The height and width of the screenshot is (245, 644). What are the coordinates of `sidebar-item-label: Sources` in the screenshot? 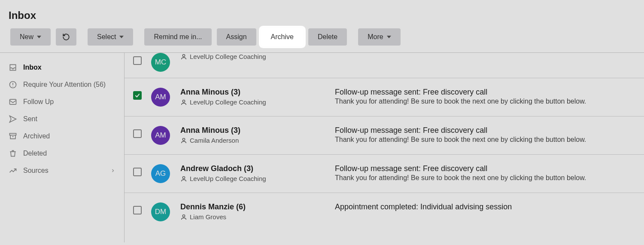 It's located at (36, 171).